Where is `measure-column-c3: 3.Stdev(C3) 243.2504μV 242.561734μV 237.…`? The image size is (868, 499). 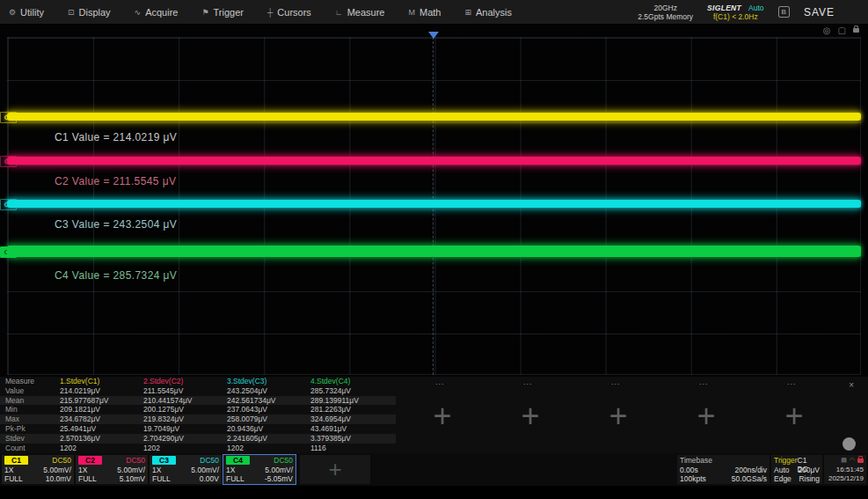
measure-column-c3: 3.Stdev(C3) 243.2504μV 242.561734μV 237.… is located at coordinates (264, 415).